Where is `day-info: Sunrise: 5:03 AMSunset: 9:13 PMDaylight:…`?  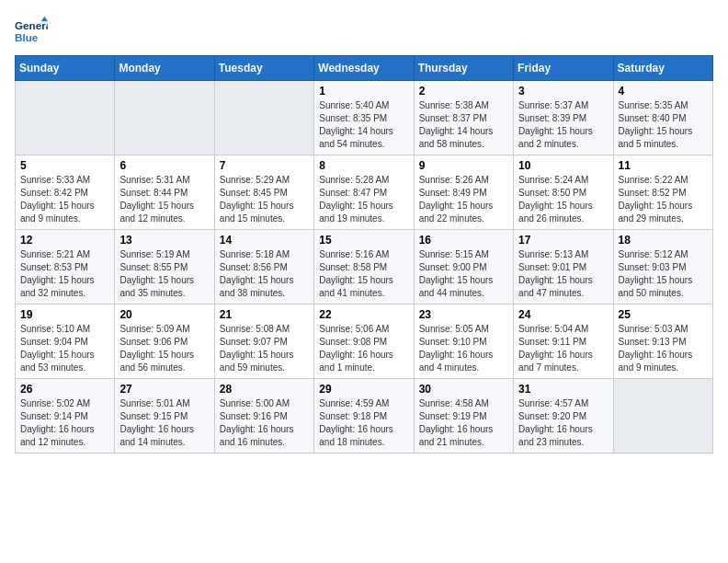 day-info: Sunrise: 5:03 AMSunset: 9:13 PMDaylight:… is located at coordinates (664, 349).